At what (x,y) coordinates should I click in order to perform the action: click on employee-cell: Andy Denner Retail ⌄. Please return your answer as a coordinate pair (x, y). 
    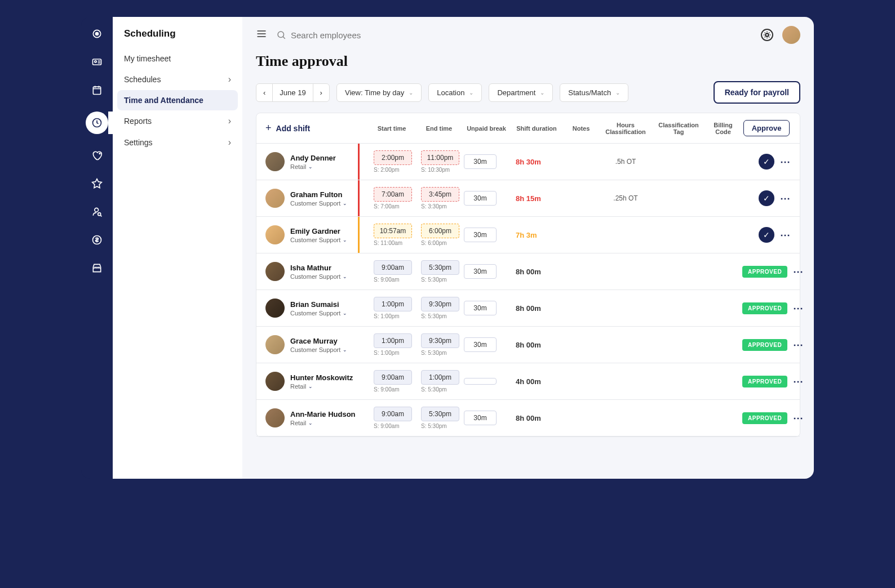
    Looking at the image, I should click on (316, 162).